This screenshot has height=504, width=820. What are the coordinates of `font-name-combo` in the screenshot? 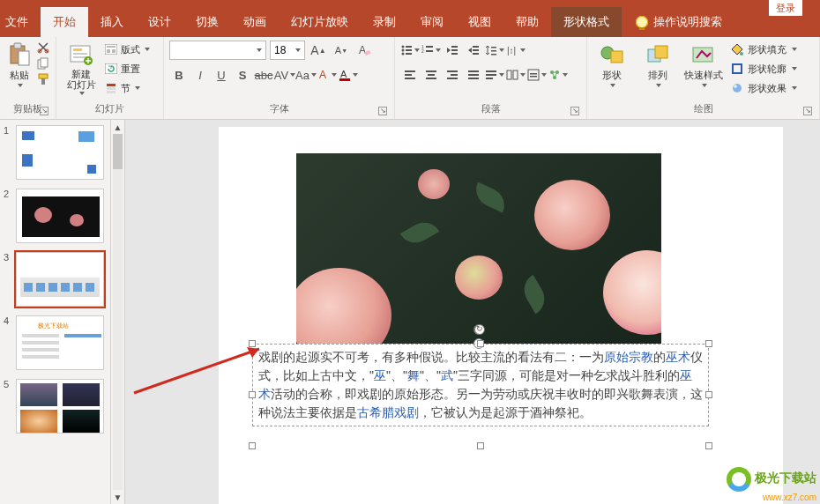 It's located at (218, 50).